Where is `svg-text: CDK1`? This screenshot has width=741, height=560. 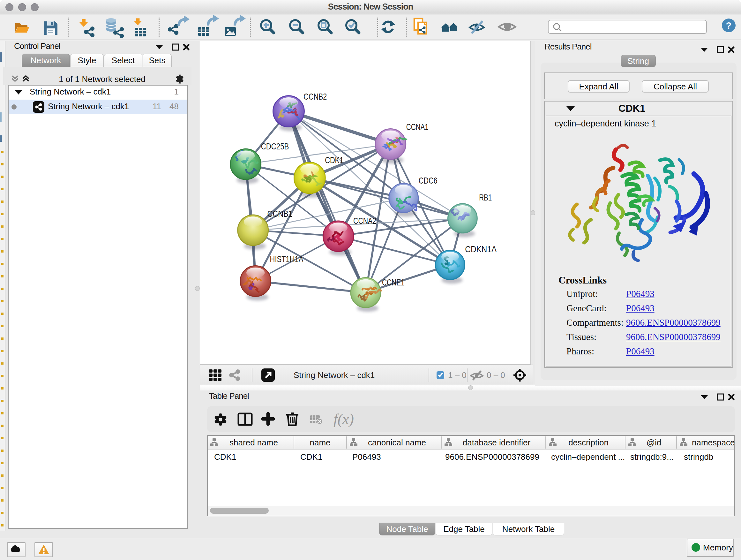 svg-text: CDK1 is located at coordinates (334, 160).